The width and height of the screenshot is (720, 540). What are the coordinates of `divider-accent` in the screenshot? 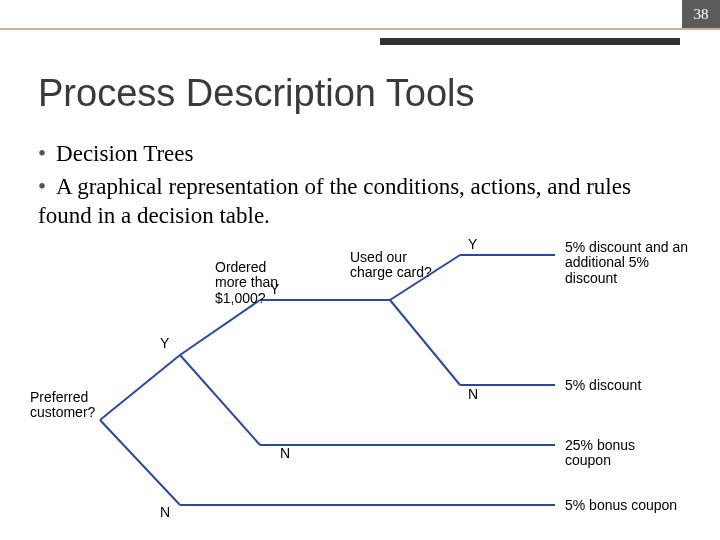 It's located at (530, 42).